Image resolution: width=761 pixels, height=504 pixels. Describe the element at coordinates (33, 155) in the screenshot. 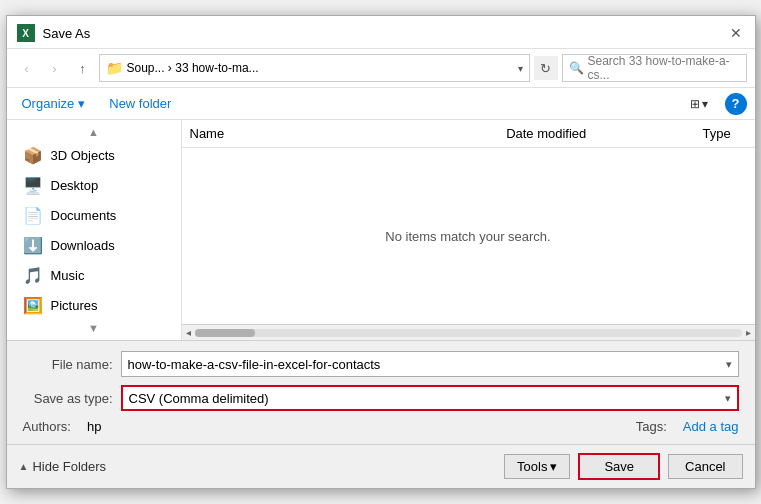

I see `3d-objects-icon: 📦` at that location.